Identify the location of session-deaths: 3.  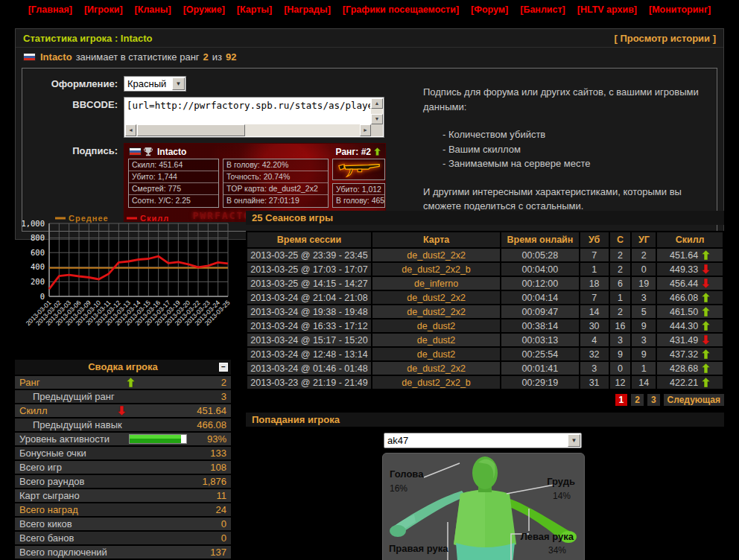
(621, 340).